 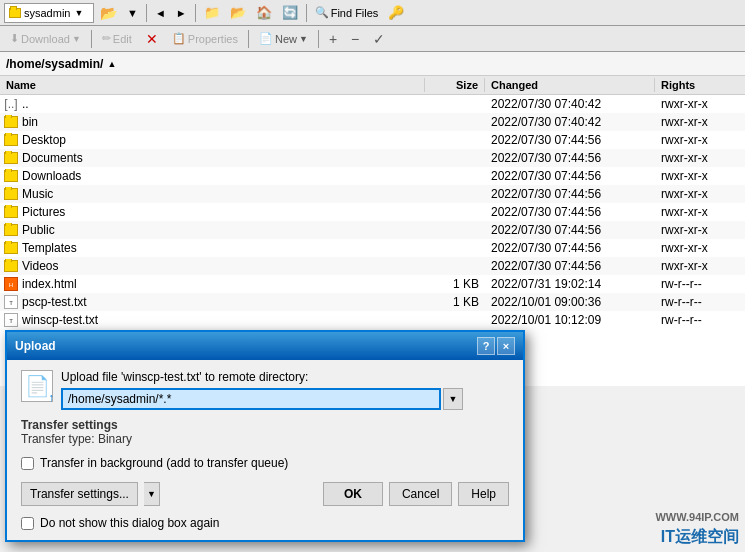 I want to click on dialog-upload-info: 📄 ↑ Upload file 'winscp-test.txt' to rem…, so click(x=265, y=390).